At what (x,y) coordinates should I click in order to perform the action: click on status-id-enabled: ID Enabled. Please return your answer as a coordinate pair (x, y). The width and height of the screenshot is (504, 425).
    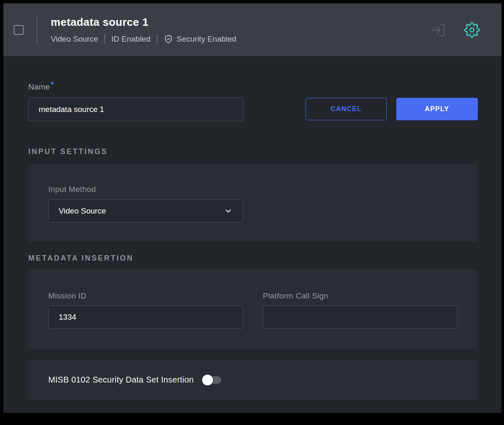
    Looking at the image, I should click on (131, 39).